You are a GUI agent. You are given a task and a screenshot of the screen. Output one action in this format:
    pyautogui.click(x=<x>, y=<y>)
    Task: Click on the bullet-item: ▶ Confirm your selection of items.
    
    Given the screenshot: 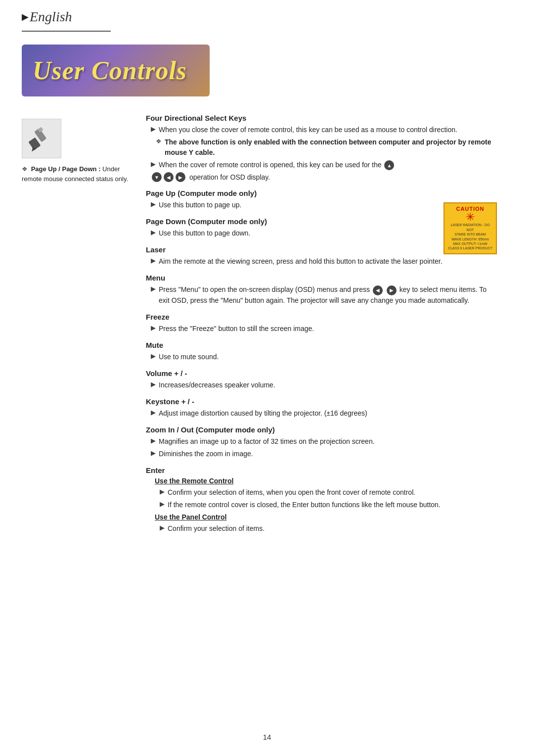 What is the action you would take?
    pyautogui.click(x=326, y=528)
    